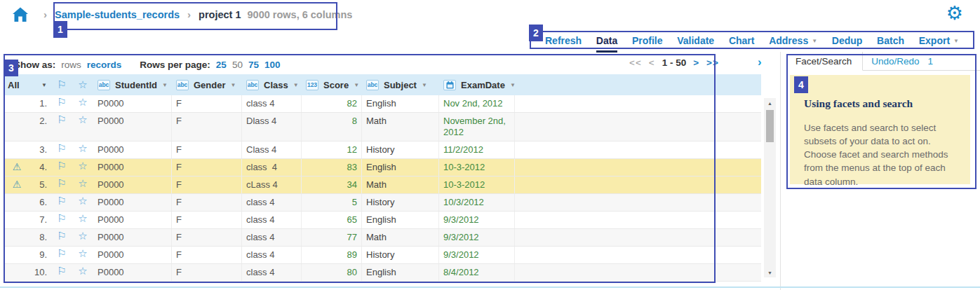 This screenshot has width=980, height=290. I want to click on undo-count-badge: 1, so click(930, 62).